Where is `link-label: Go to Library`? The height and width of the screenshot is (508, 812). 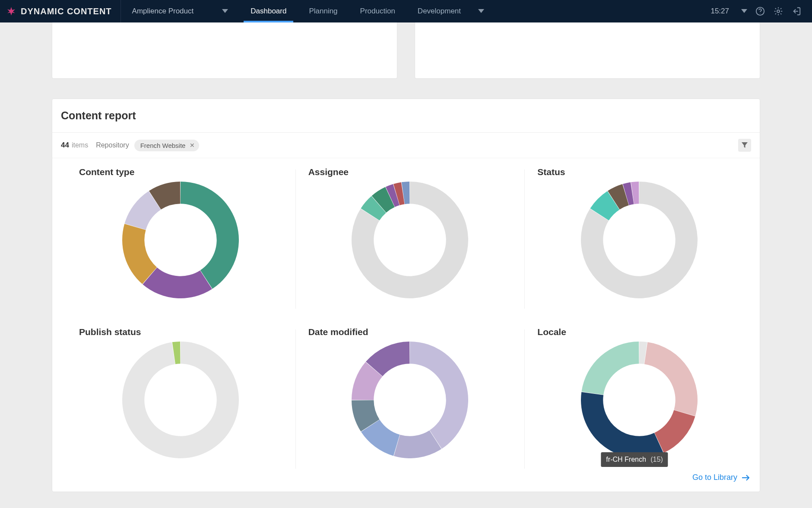
link-label: Go to Library is located at coordinates (715, 477).